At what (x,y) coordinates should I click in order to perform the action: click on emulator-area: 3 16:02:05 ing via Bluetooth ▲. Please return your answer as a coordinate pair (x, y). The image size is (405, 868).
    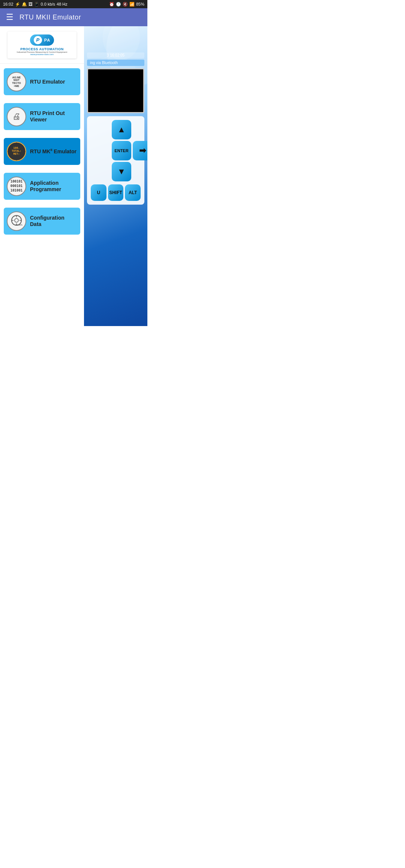
    Looking at the image, I should click on (116, 130).